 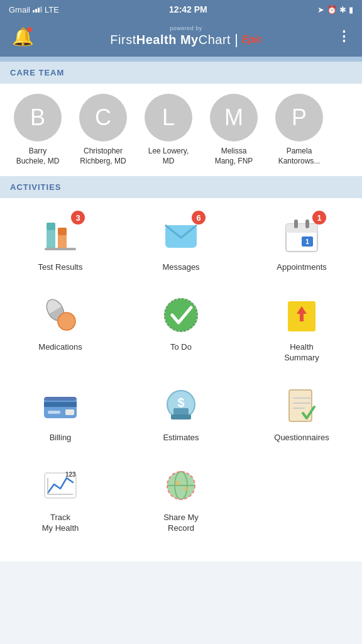 What do you see at coordinates (60, 414) in the screenshot?
I see `activity-item-billing: Billing` at bounding box center [60, 414].